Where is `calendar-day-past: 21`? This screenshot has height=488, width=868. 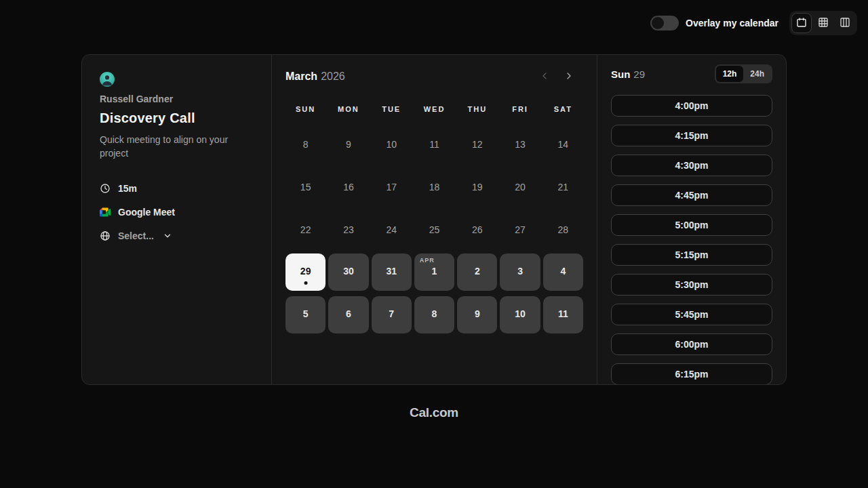 calendar-day-past: 21 is located at coordinates (563, 187).